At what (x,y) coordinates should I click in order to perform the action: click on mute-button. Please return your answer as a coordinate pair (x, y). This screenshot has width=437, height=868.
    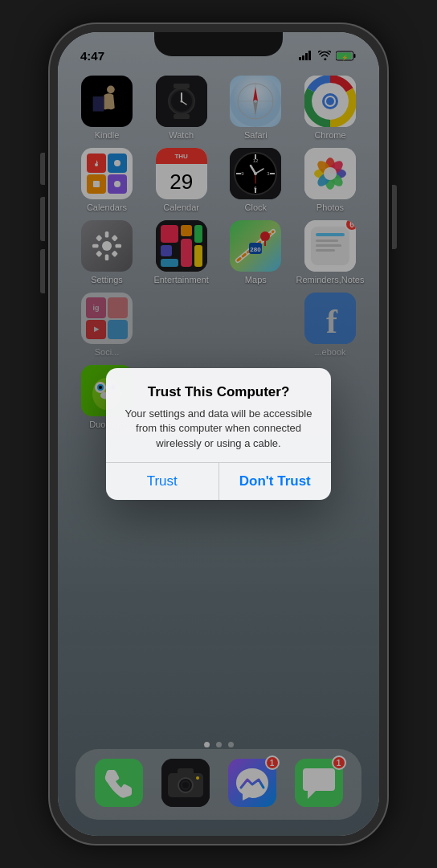
    Looking at the image, I should click on (43, 169).